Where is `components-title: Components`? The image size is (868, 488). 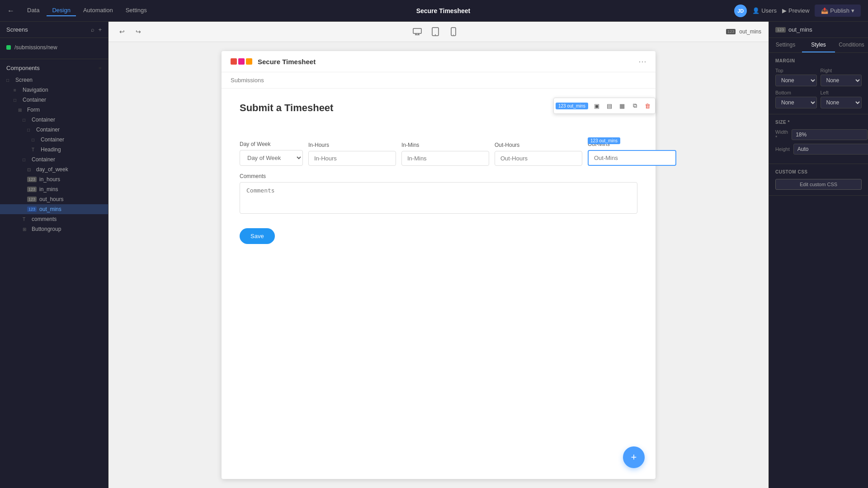
components-title: Components is located at coordinates (23, 68).